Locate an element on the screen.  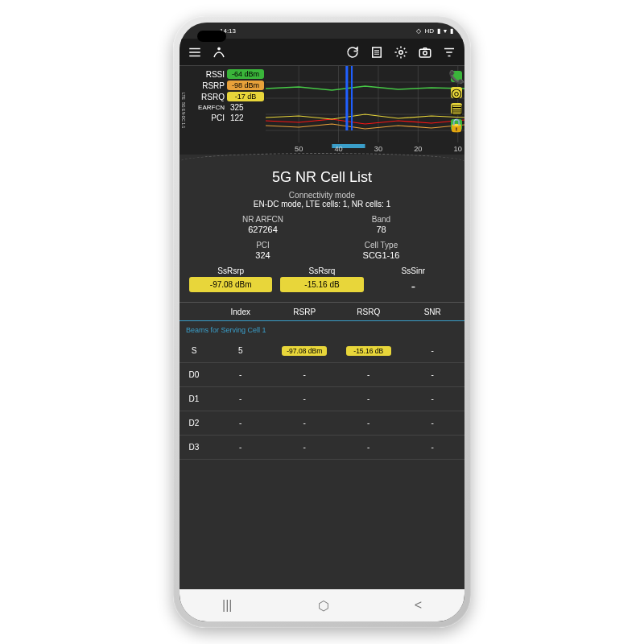
sssinr-value: - is located at coordinates (414, 285).